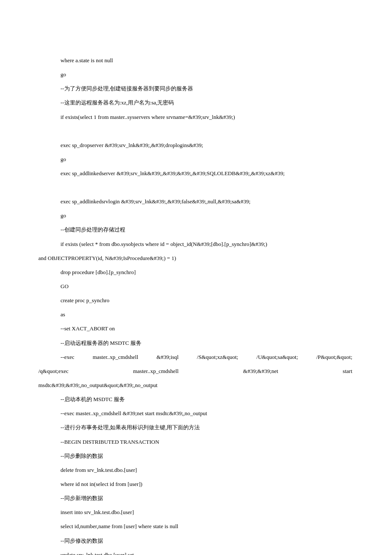  Describe the element at coordinates (196, 470) in the screenshot. I see `code-line: delete from srv_lnk.test.dbo.[user]` at that location.